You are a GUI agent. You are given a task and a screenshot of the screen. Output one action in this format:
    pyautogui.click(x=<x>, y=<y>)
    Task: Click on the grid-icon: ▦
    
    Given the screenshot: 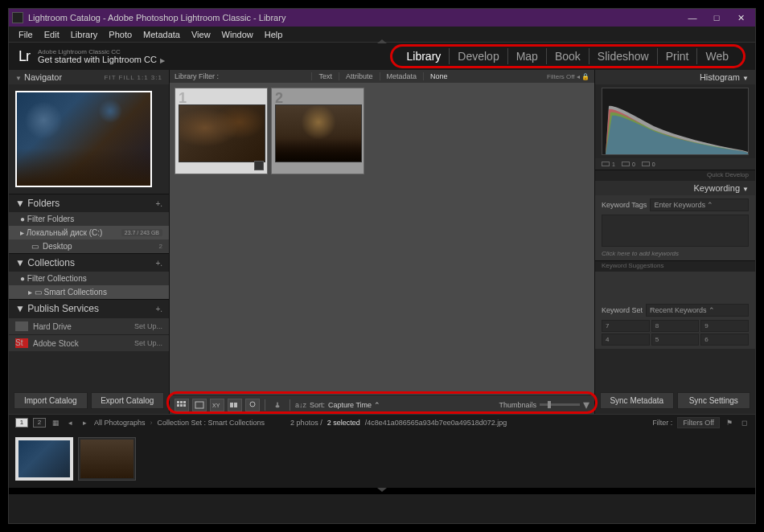 What is the action you would take?
    pyautogui.click(x=55, y=423)
    